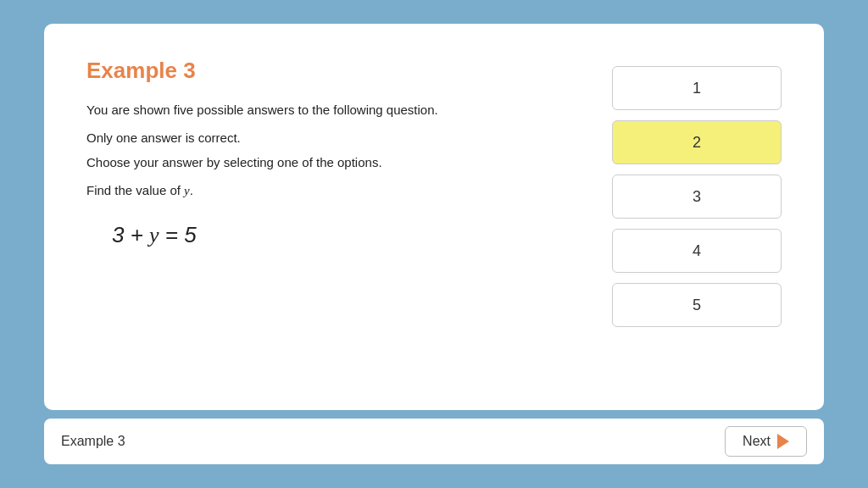  Describe the element at coordinates (697, 197) in the screenshot. I see `answer-option-3: 3` at that location.